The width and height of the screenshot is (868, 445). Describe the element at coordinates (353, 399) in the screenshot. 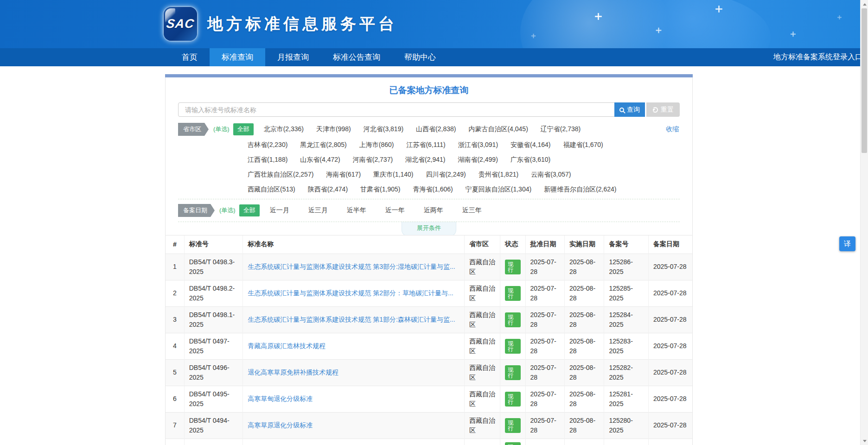

I see `standard-name-link: 高寒草甸退化分级标准` at that location.